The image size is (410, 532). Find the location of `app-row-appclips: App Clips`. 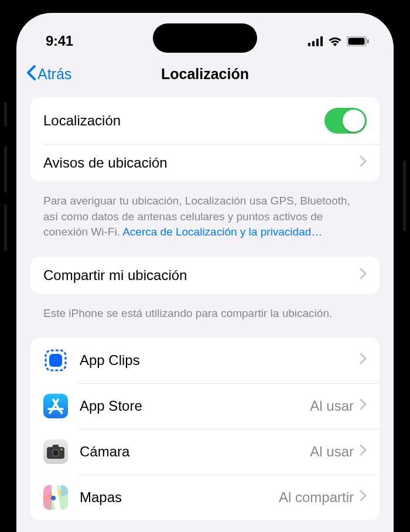

app-row-appclips: App Clips is located at coordinates (205, 360).